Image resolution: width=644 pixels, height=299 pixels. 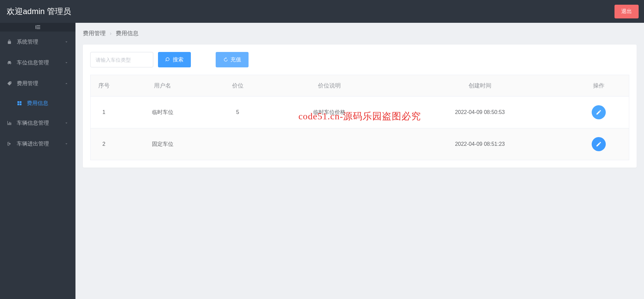 I want to click on cell-username: 固定车位, so click(x=163, y=144).